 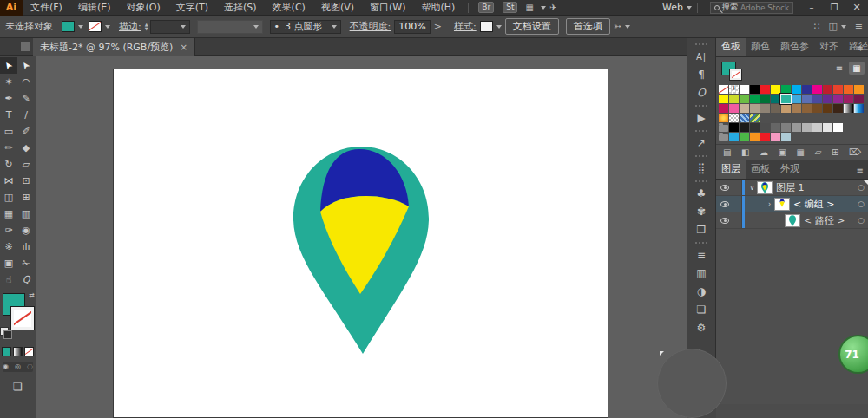 I want to click on none-swatch, so click(x=724, y=89).